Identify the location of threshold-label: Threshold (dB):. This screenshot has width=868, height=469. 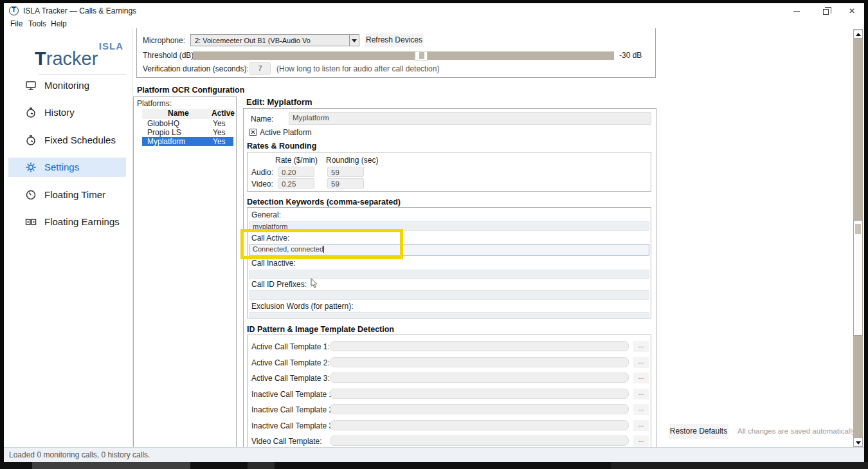
(170, 55).